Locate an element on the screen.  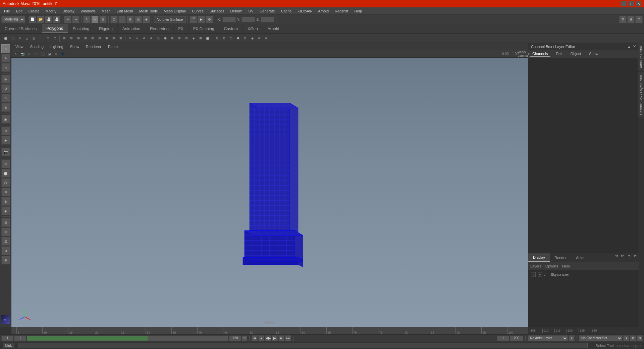
drt-tab-display: Display is located at coordinates (539, 258).